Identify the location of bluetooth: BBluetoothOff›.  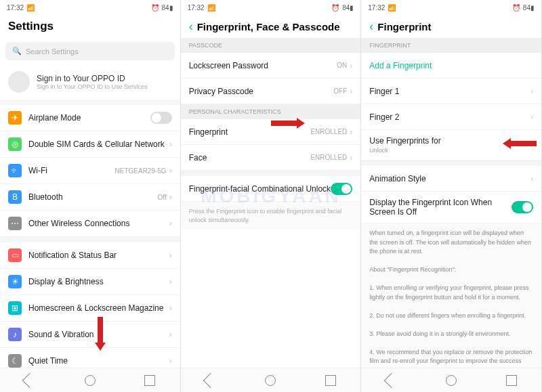
(90, 198).